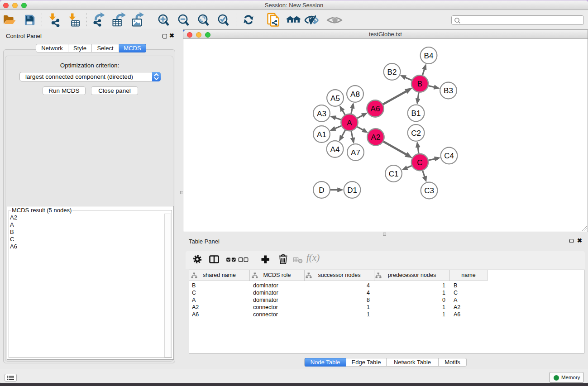  Describe the element at coordinates (356, 153) in the screenshot. I see `svg-text: A7` at that location.